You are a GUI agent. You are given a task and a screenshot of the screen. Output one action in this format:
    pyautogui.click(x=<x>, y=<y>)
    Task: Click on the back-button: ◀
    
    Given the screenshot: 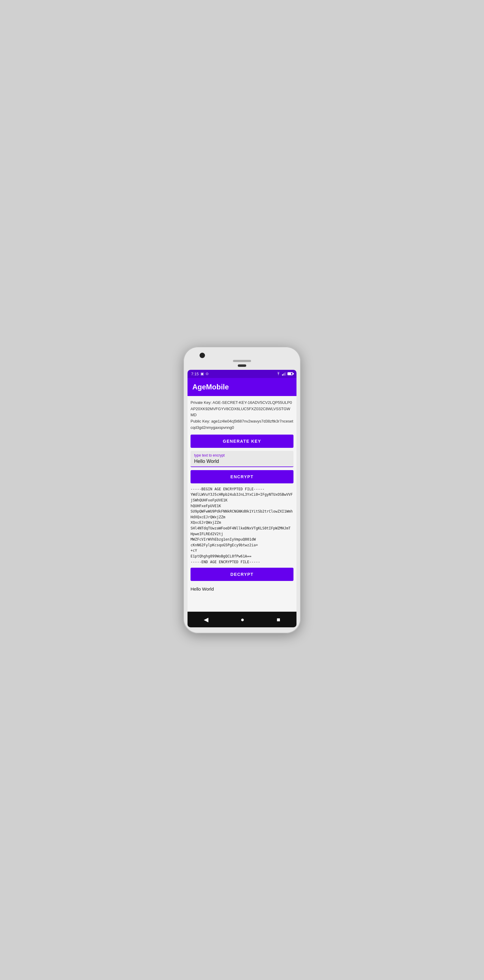 What is the action you would take?
    pyautogui.click(x=206, y=619)
    